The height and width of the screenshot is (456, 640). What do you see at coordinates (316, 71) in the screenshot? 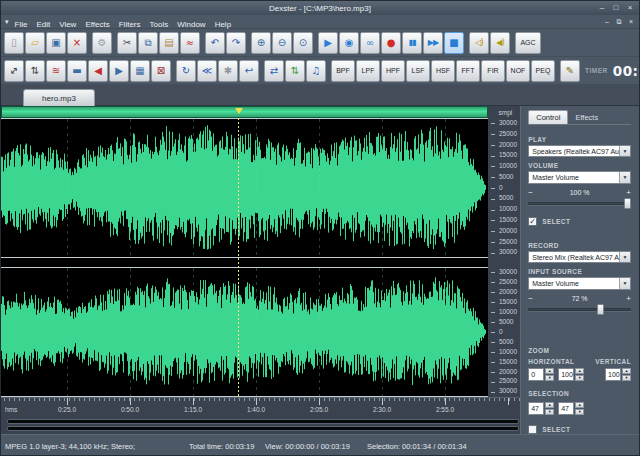
I see `id3-tag-button: ♫` at bounding box center [316, 71].